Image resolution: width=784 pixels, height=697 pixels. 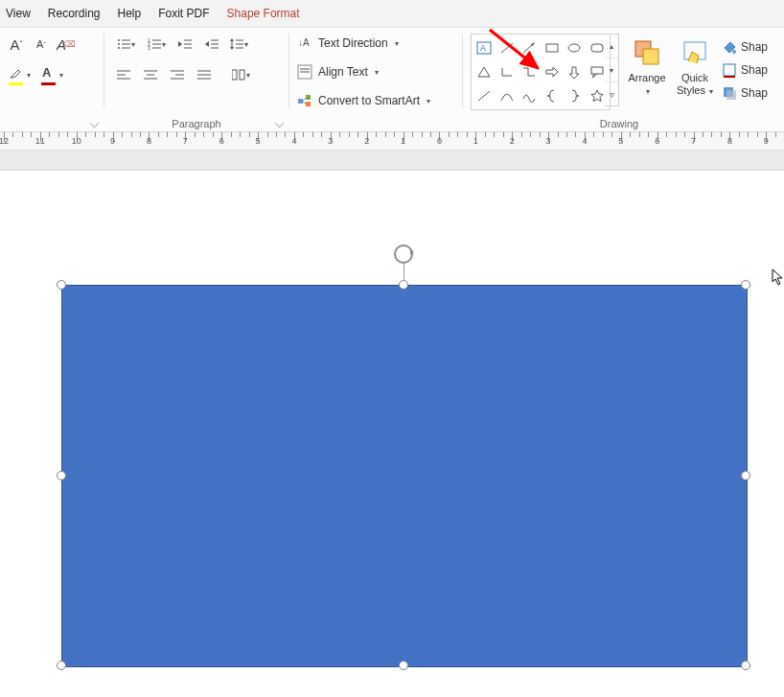 I want to click on ruler-label: 9, so click(x=767, y=141).